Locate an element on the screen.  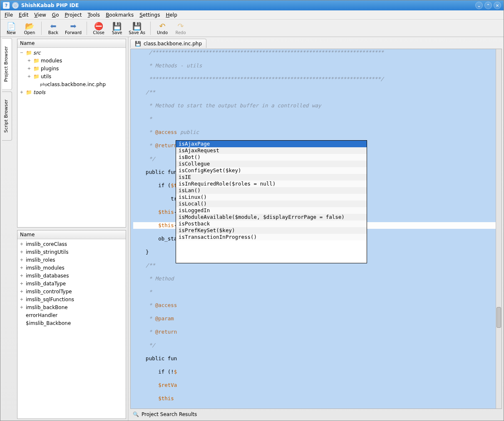
autocomplete-item: isAjaxPage is located at coordinates (271, 144).